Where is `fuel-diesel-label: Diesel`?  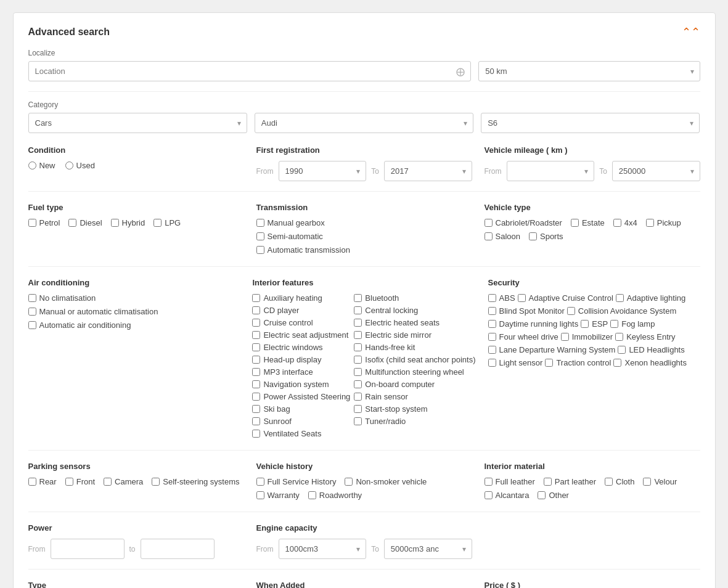 fuel-diesel-label: Diesel is located at coordinates (91, 223).